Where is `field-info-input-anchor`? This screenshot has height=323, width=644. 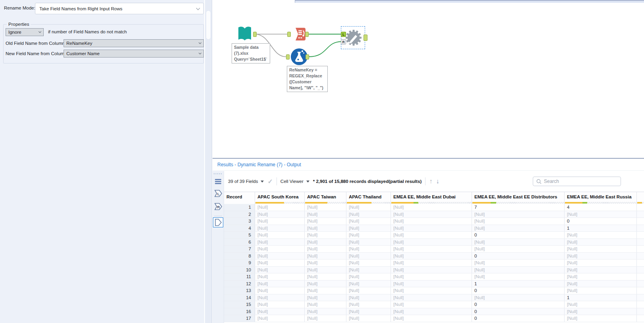 field-info-input-anchor is located at coordinates (289, 34).